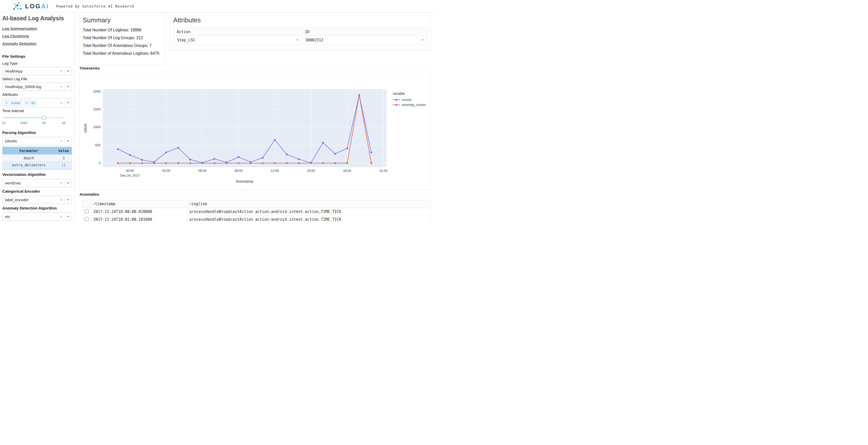 The height and width of the screenshot is (445, 868). What do you see at coordinates (4, 123) in the screenshot?
I see `slider-label-1s: 1s` at bounding box center [4, 123].